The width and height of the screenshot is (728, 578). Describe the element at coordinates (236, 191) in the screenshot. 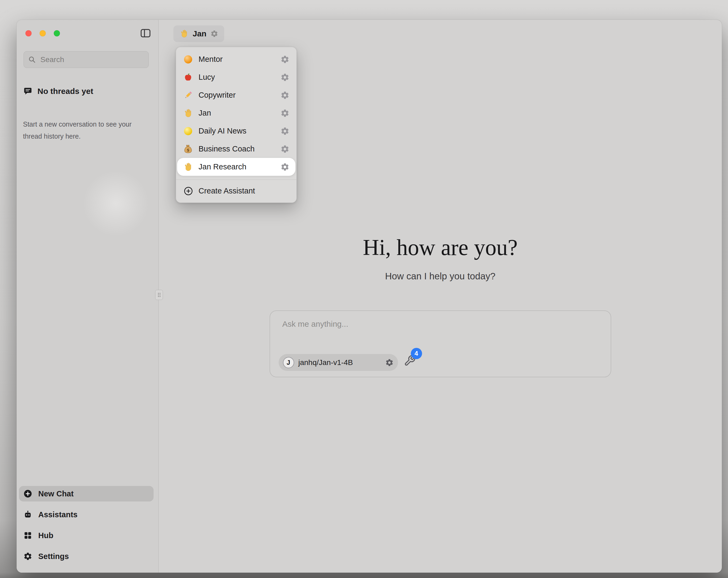

I see `create-assistant-button: Create Assistant` at that location.